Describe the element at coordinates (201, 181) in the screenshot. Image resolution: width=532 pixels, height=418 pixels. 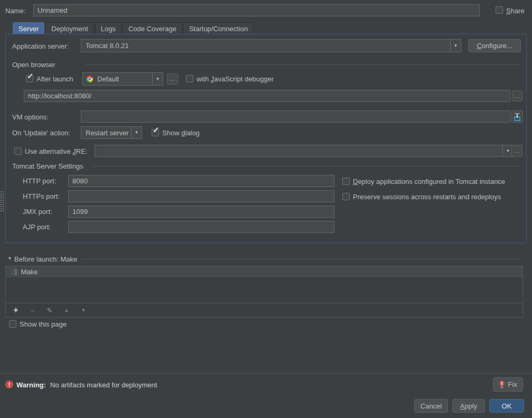
I see `http-port-input` at that location.